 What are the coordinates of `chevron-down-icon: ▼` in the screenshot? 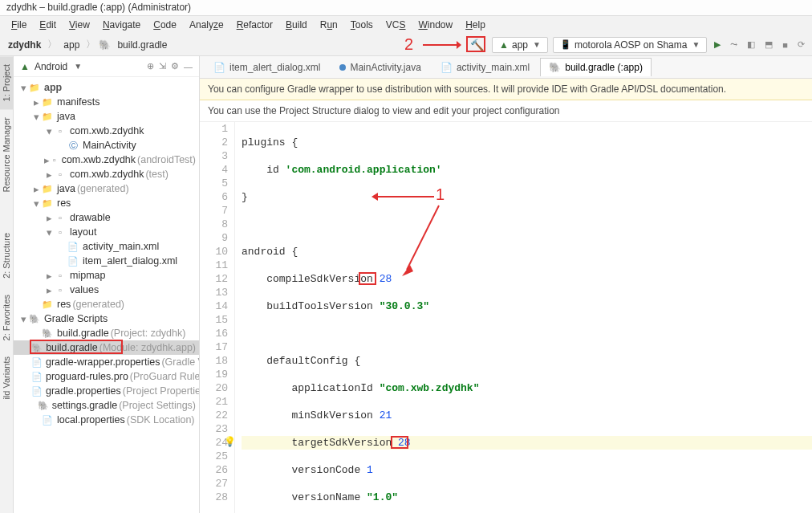 It's located at (78, 66).